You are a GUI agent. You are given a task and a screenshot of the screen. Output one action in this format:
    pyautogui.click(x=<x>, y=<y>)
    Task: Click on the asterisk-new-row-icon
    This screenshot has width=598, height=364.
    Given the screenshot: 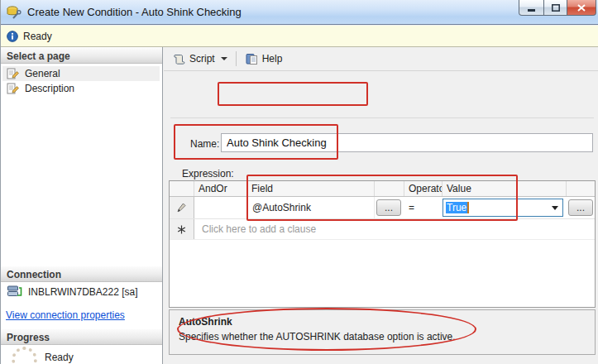 What is the action you would take?
    pyautogui.click(x=182, y=230)
    